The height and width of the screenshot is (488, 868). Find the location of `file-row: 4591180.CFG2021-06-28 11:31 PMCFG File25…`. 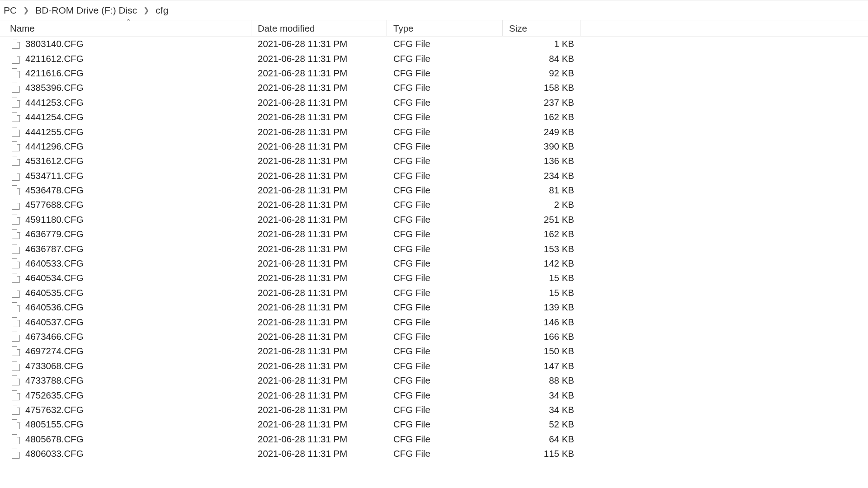

file-row: 4591180.CFG2021-06-28 11:31 PMCFG File25… is located at coordinates (434, 220).